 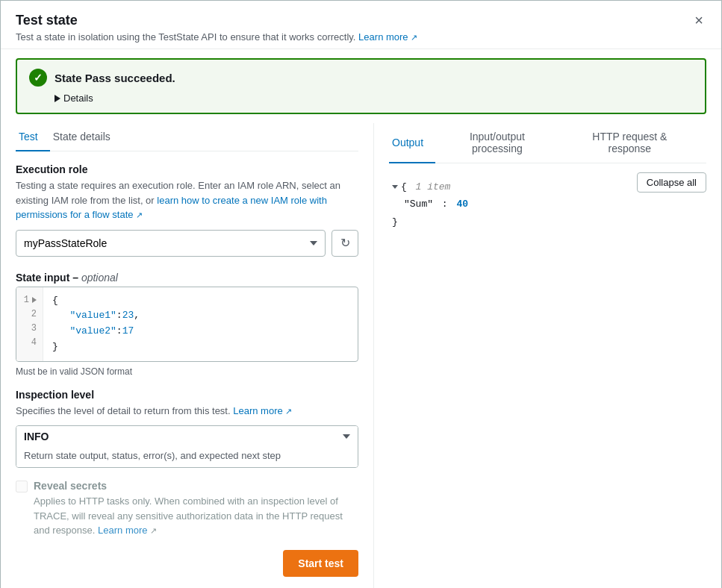 I want to click on output-line-sum: "Sum" : 40, so click(x=436, y=204).